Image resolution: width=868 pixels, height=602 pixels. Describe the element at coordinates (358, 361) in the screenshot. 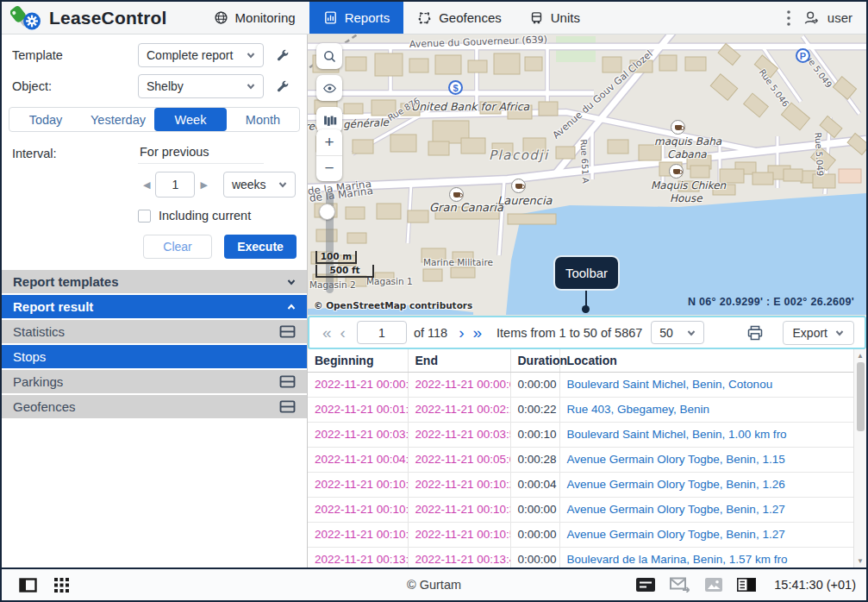

I see `column-header-beginning: Beginning` at that location.